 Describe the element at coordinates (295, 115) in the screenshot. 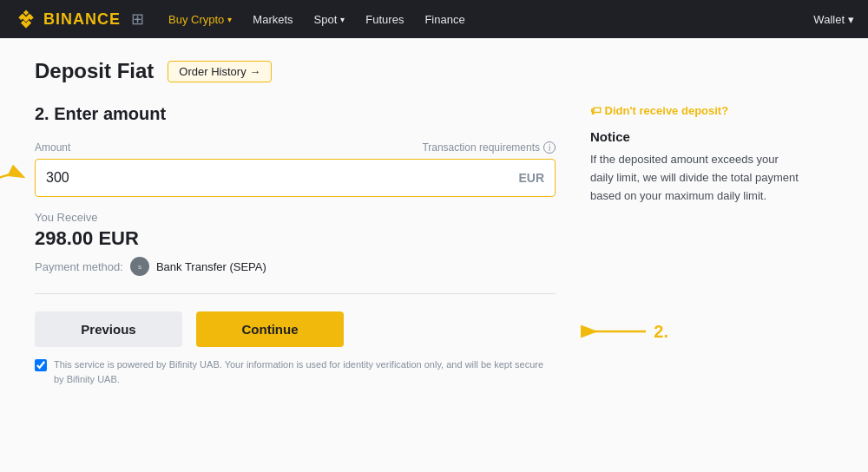

I see `step-title: 2. Enter amount` at that location.